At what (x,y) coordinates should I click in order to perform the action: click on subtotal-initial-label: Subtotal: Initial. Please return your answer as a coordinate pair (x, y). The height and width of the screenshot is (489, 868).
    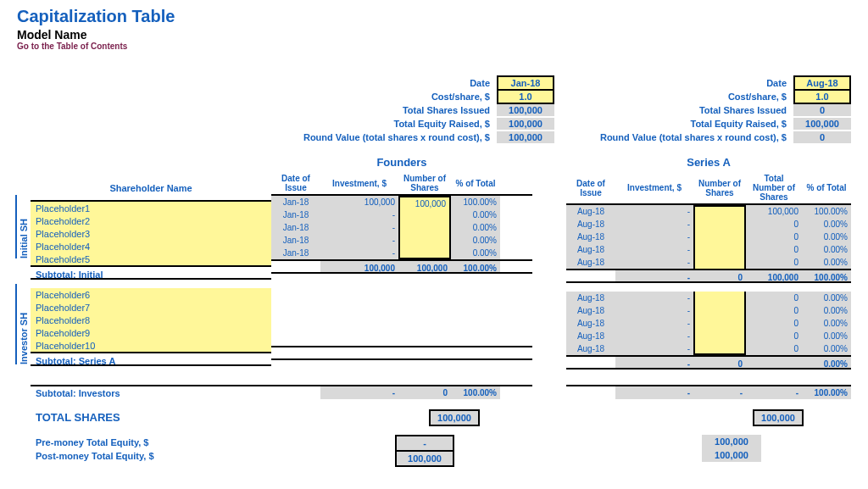
    Looking at the image, I should click on (151, 273).